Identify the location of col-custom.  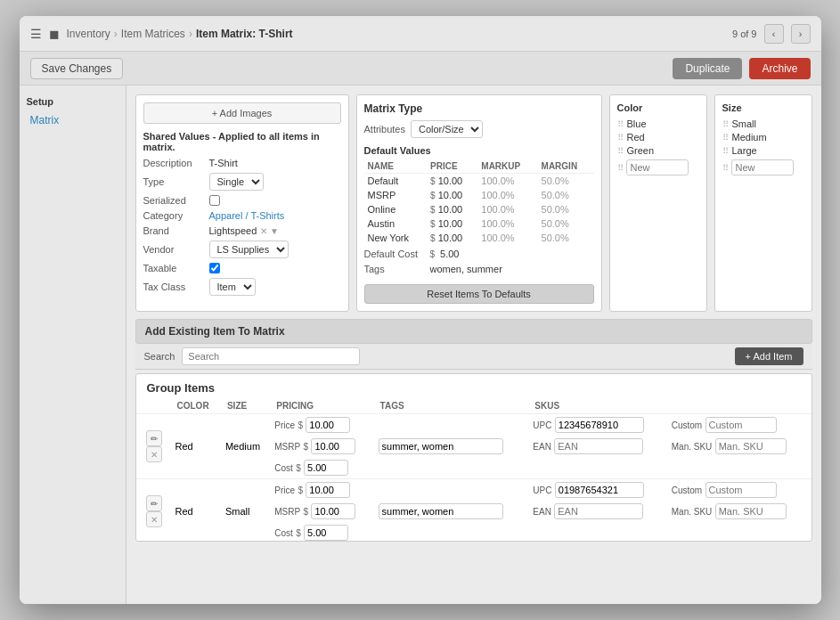
(739, 406).